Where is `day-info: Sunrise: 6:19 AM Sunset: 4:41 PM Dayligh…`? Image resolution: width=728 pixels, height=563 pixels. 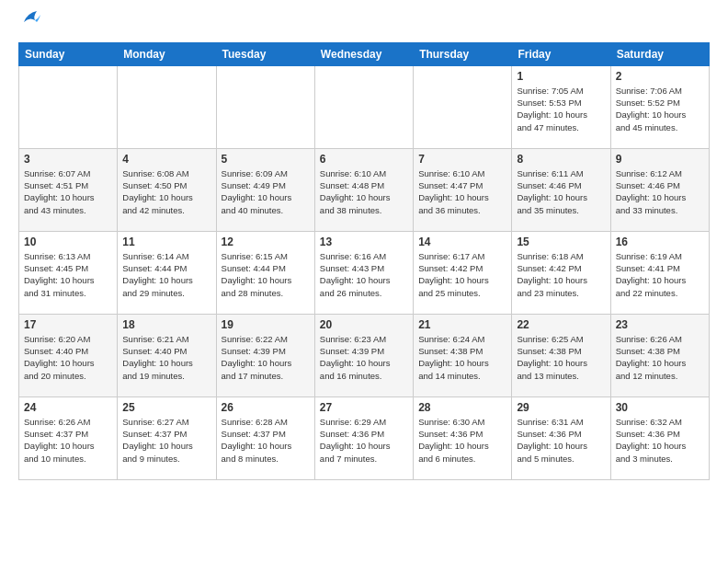
day-info: Sunrise: 6:19 AM Sunset: 4:41 PM Dayligh… is located at coordinates (660, 274).